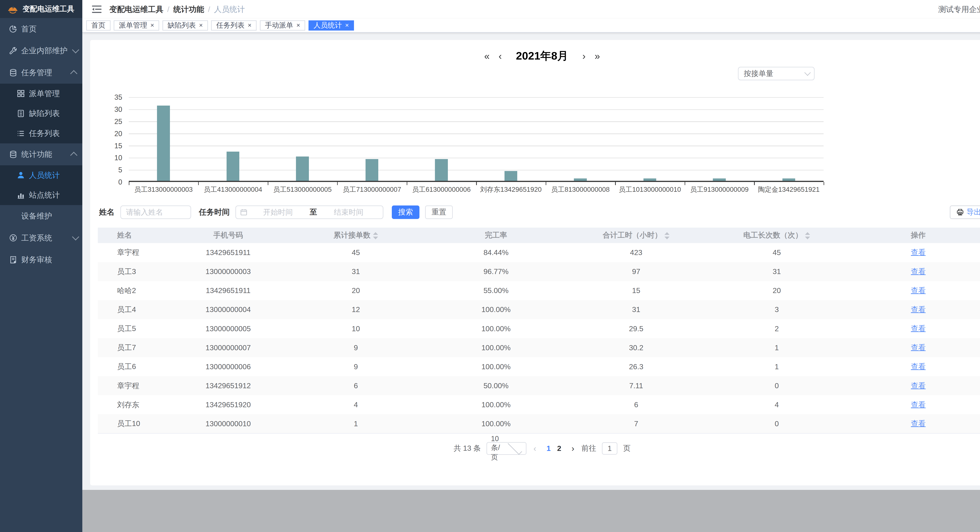 This screenshot has width=980, height=532. Describe the element at coordinates (136, 26) in the screenshot. I see `tab-派单管理: 派单管理×` at that location.